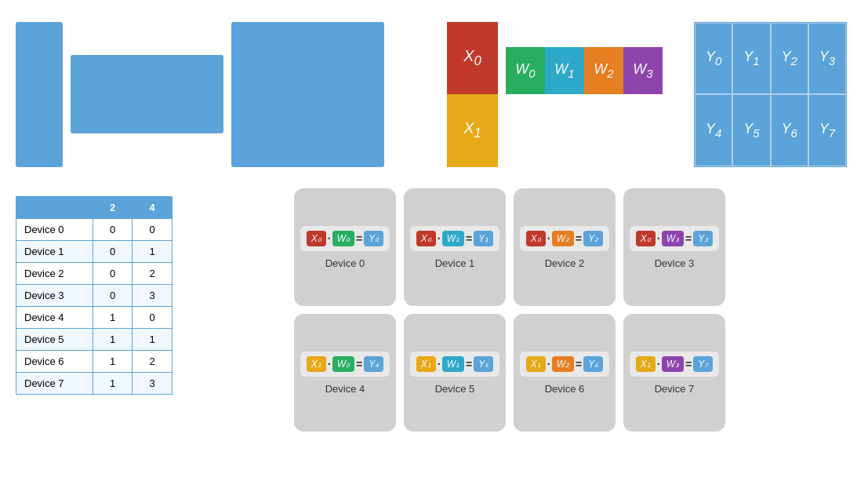  What do you see at coordinates (55, 208) in the screenshot?
I see `table-header-device` at bounding box center [55, 208].